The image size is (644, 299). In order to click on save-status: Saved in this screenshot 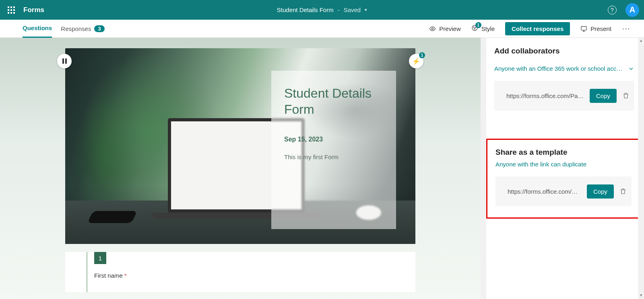, I will do `click(353, 10)`.